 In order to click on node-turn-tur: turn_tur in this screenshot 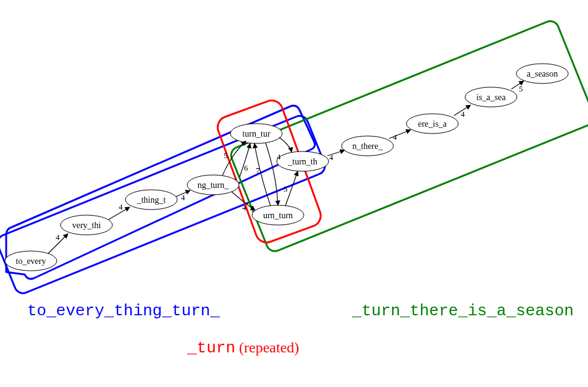, I will do `click(256, 134)`.